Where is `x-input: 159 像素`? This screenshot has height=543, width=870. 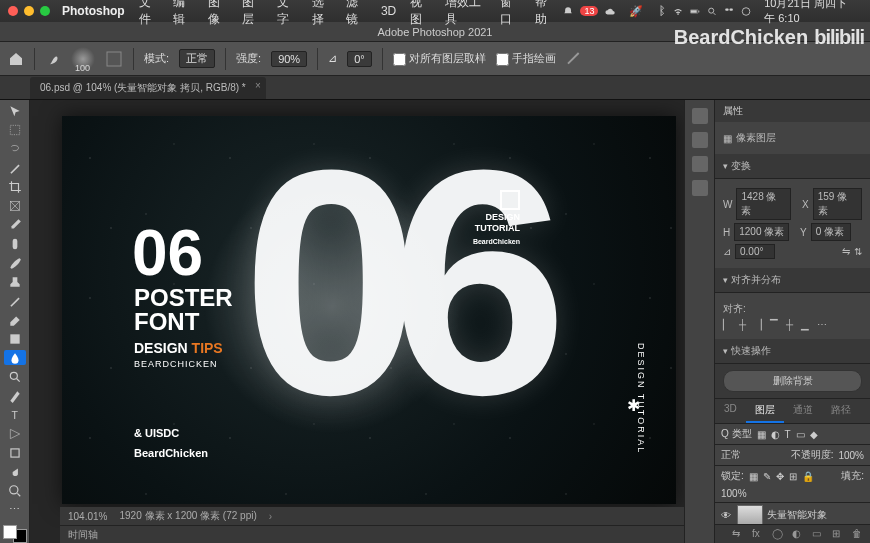
x-input: 159 像素 is located at coordinates (838, 204).